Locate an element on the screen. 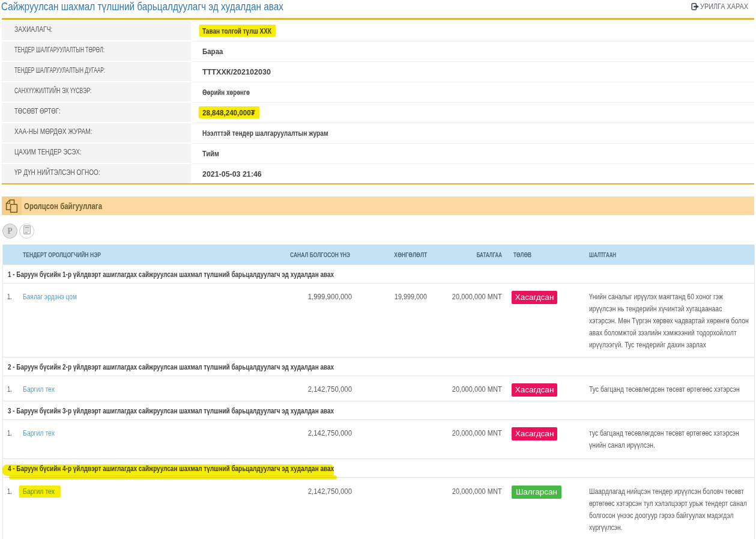 Image resolution: width=756 pixels, height=539 pixels. info-label: ТЕНДЕР ШАЛГАРУУЛАЛТЫН ДУГААР: is located at coordinates (96, 72).